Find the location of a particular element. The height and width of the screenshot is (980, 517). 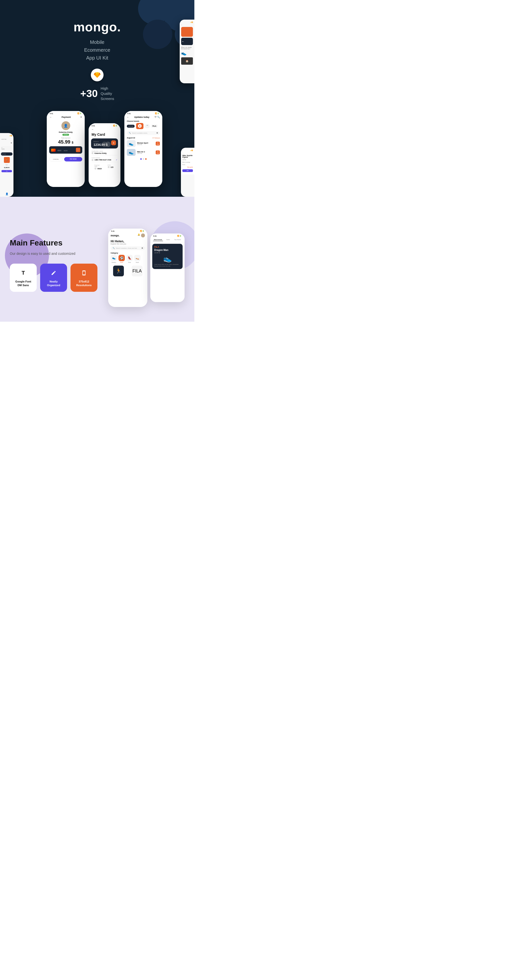

feature-font-label: Google Font DM Sans is located at coordinates (23, 283).